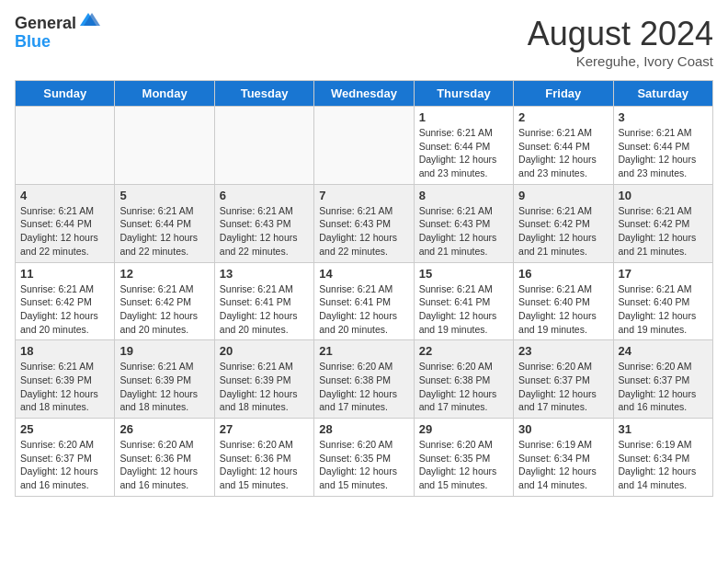  What do you see at coordinates (364, 379) in the screenshot?
I see `calendar-week-row: 18Sunrise: 6:21 AMSunset: 6:39 PMDayligh…` at bounding box center [364, 379].